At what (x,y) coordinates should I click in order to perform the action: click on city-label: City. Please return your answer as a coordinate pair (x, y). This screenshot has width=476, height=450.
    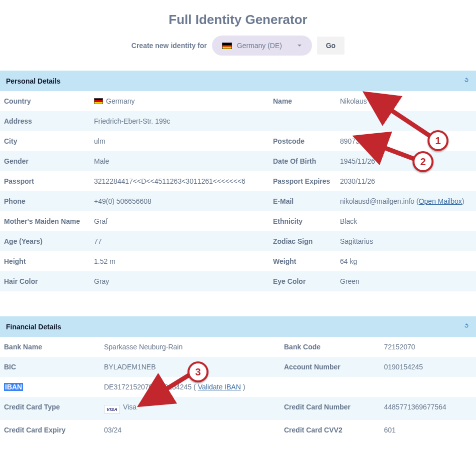
    Looking at the image, I should click on (45, 141).